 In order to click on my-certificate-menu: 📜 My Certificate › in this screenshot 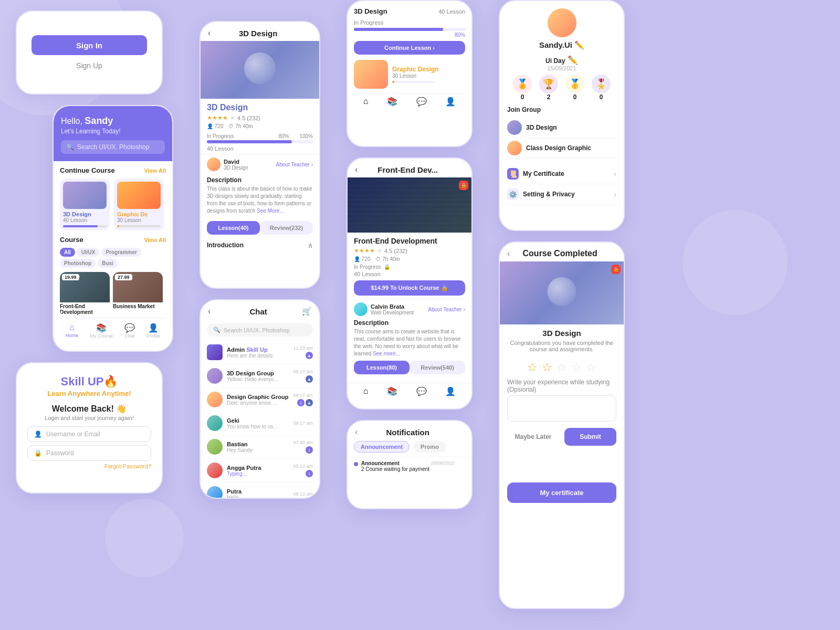, I will do `click(562, 174)`.